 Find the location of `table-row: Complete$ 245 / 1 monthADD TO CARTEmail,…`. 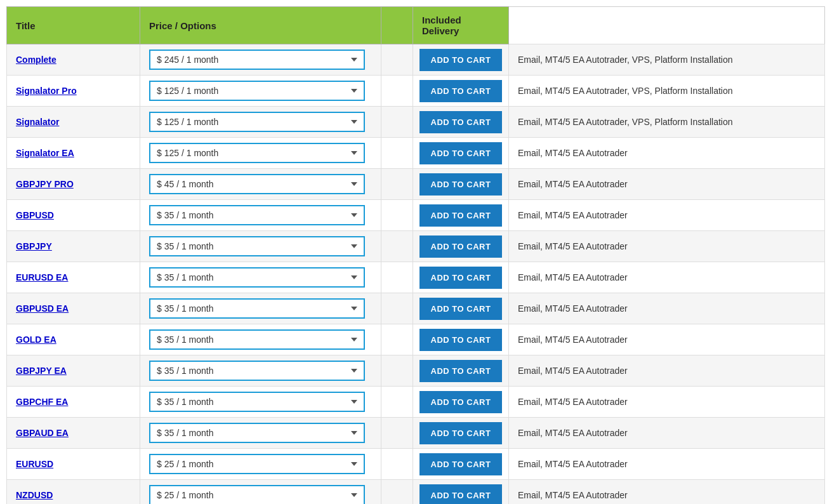

table-row: Complete$ 245 / 1 monthADD TO CARTEmail,… is located at coordinates (416, 60).